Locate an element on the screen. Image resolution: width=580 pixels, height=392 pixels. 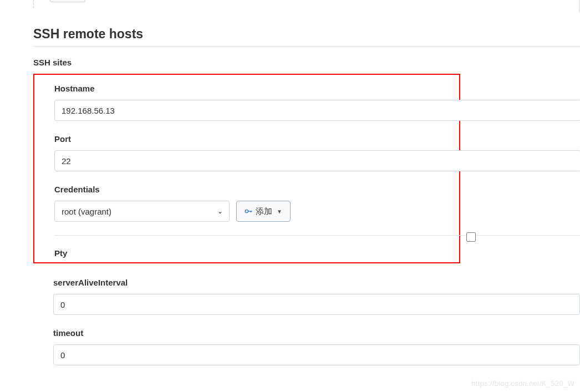
server-alive-interval-field: serverAliveInterval is located at coordinates (317, 296).